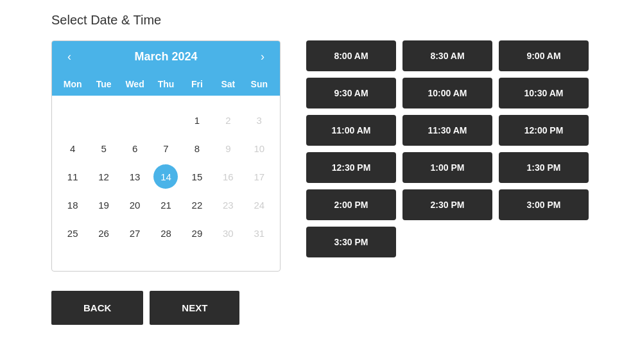  What do you see at coordinates (544, 93) in the screenshot?
I see `time-slot-button: 10:30 AM` at bounding box center [544, 93].